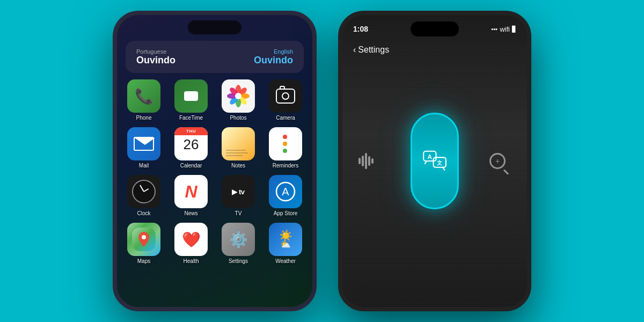  What do you see at coordinates (371, 50) in the screenshot?
I see `back-button: ‹ Settings` at bounding box center [371, 50].